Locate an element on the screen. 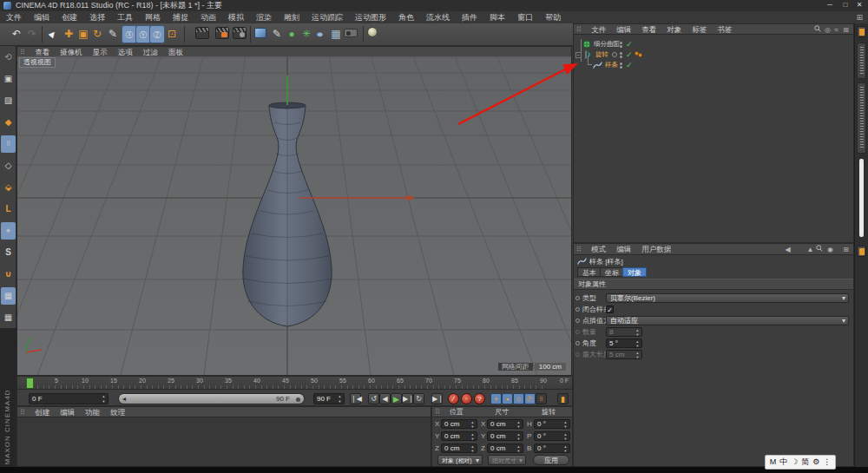 The height and width of the screenshot is (473, 868). locked-workplane-icon: ▦ is located at coordinates (9, 296).